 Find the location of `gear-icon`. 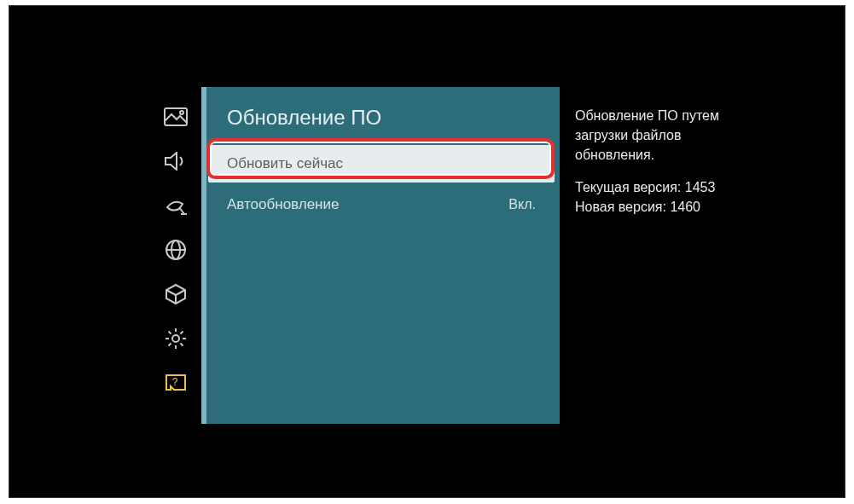

gear-icon is located at coordinates (176, 340).